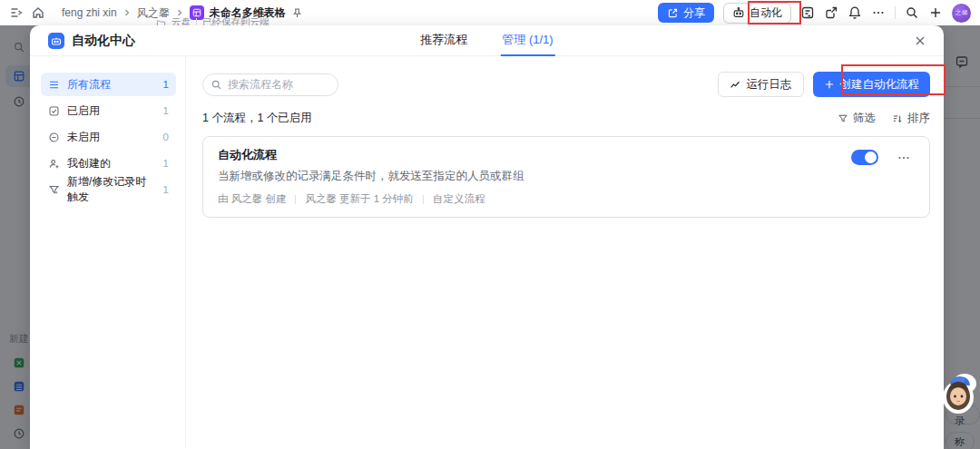 This screenshot has height=449, width=980. I want to click on filter-label: 筛选, so click(864, 118).